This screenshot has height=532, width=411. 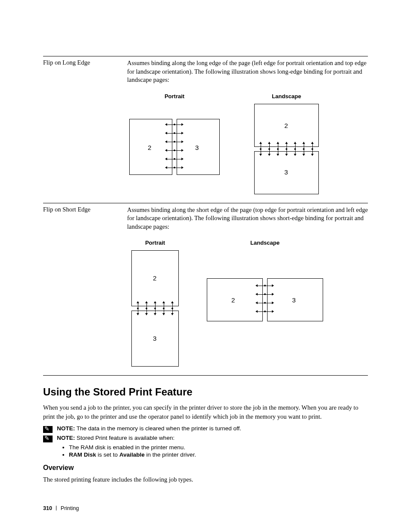 What do you see at coordinates (218, 447) in the screenshot?
I see `bullet-1: The RAM disk is enabled in the printer m…` at bounding box center [218, 447].